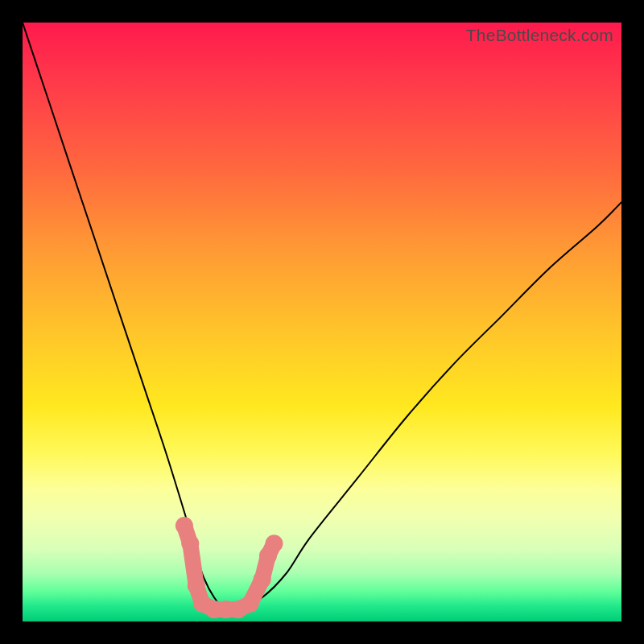  Describe the element at coordinates (229, 568) in the screenshot. I see `marker-group` at that location.